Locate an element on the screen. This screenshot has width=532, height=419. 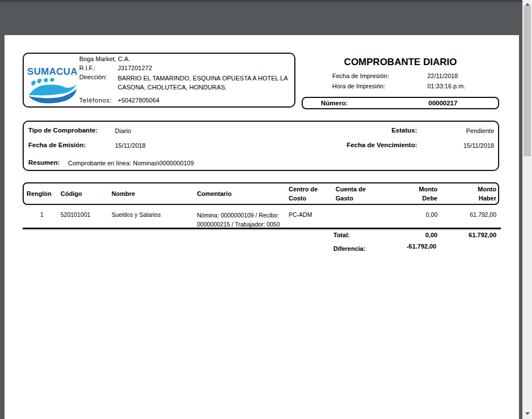
column-header-cuenta-gasto: Cuenta de Gasto is located at coordinates (352, 194).